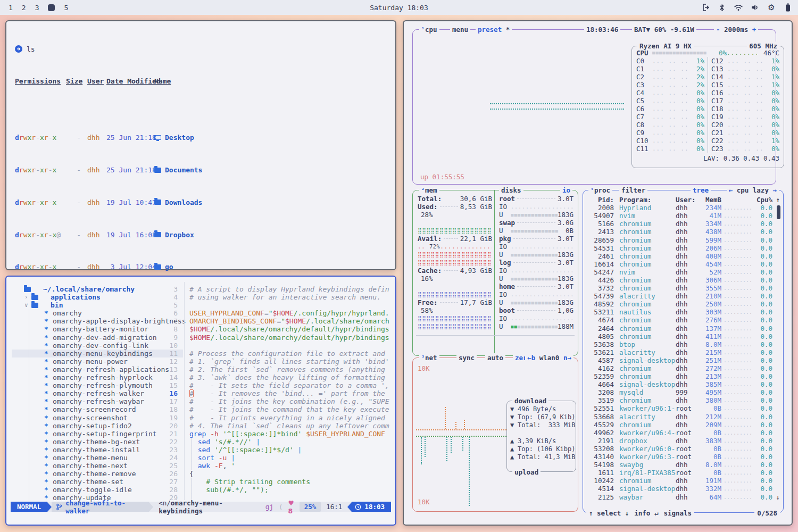 The image size is (798, 532). I want to click on process-row: 49962 kworker/u96:4-gf root 0B .........…, so click(683, 433).